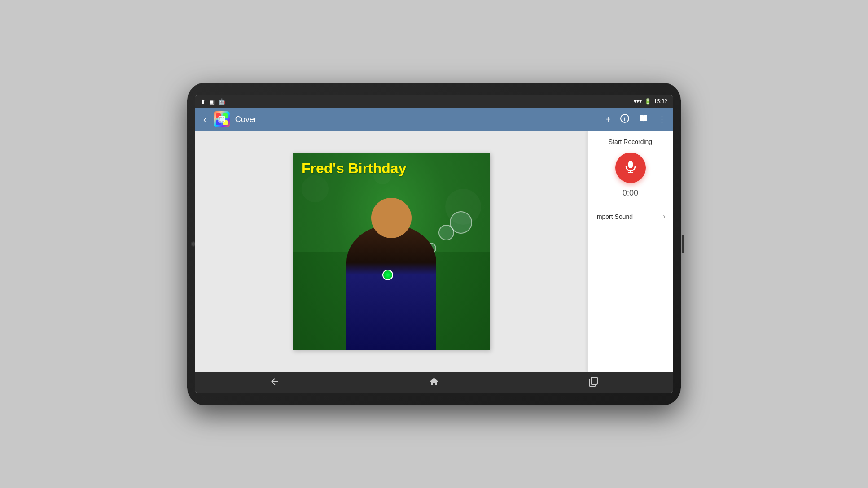  I want to click on volume-button, so click(683, 244).